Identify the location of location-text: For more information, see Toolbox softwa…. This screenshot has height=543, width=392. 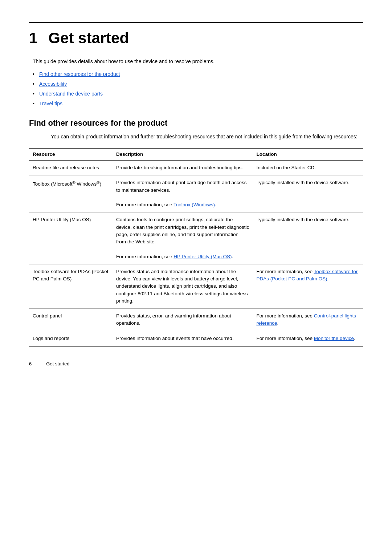
(307, 275).